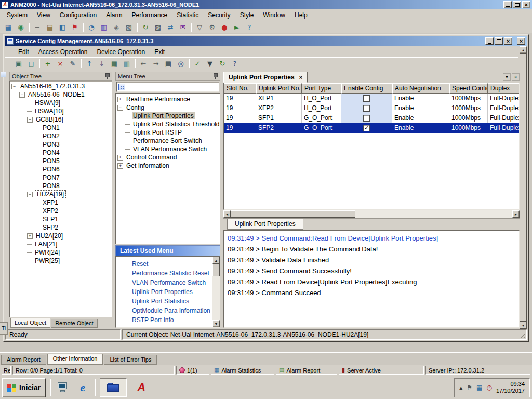 The height and width of the screenshot is (399, 532). Describe the element at coordinates (159, 52) in the screenshot. I see `child-menu-exit: Exit` at that location.